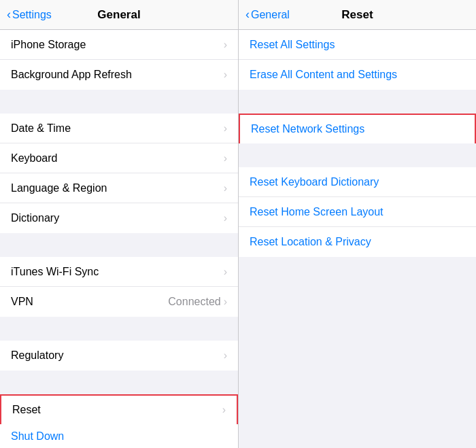 This screenshot has height=448, width=476. What do you see at coordinates (226, 128) in the screenshot?
I see `date-time-chevron: ›` at bounding box center [226, 128].